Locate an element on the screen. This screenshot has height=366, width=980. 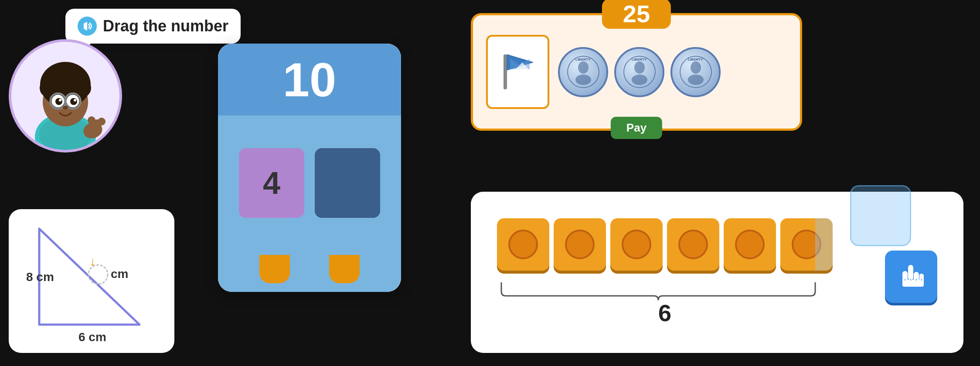
pay-button: Pay is located at coordinates (636, 128).